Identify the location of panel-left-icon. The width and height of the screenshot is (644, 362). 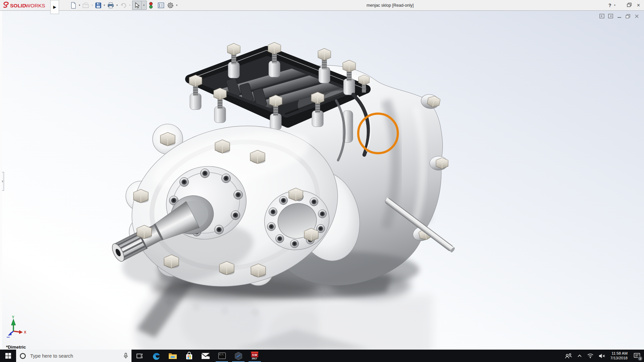
(602, 16).